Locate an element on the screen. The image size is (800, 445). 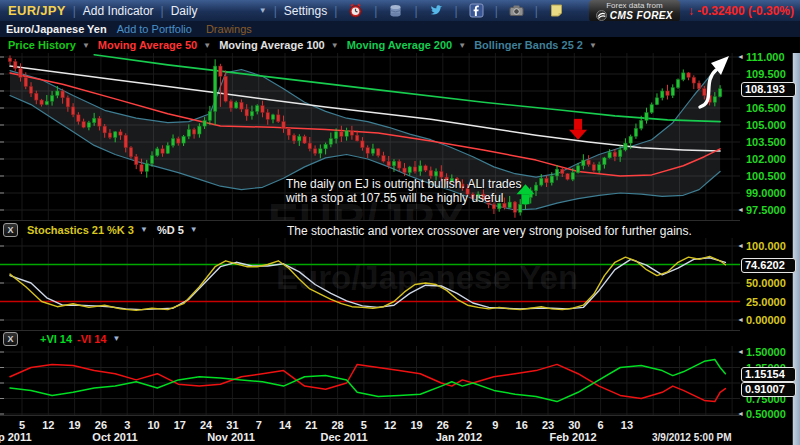
month-label: Nov 2011 is located at coordinates (231, 437).